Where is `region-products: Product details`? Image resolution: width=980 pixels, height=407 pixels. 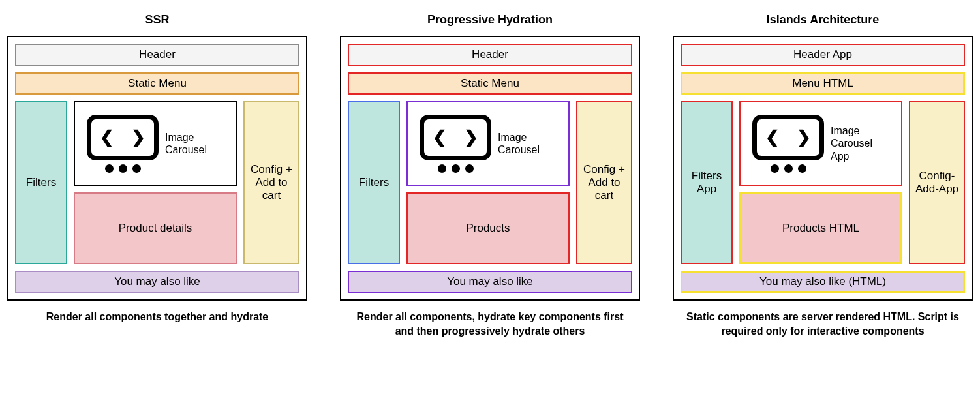 region-products: Product details is located at coordinates (155, 228).